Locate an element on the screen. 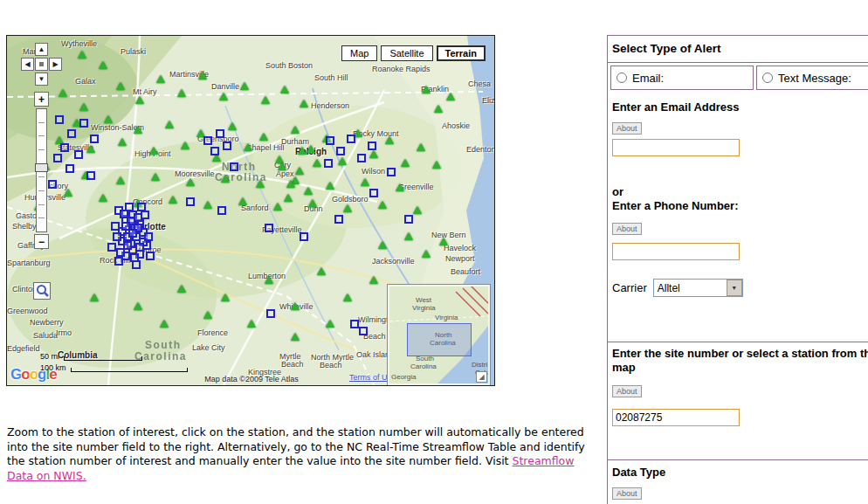 This screenshot has height=504, width=868. about-phone-button: About is located at coordinates (627, 229).